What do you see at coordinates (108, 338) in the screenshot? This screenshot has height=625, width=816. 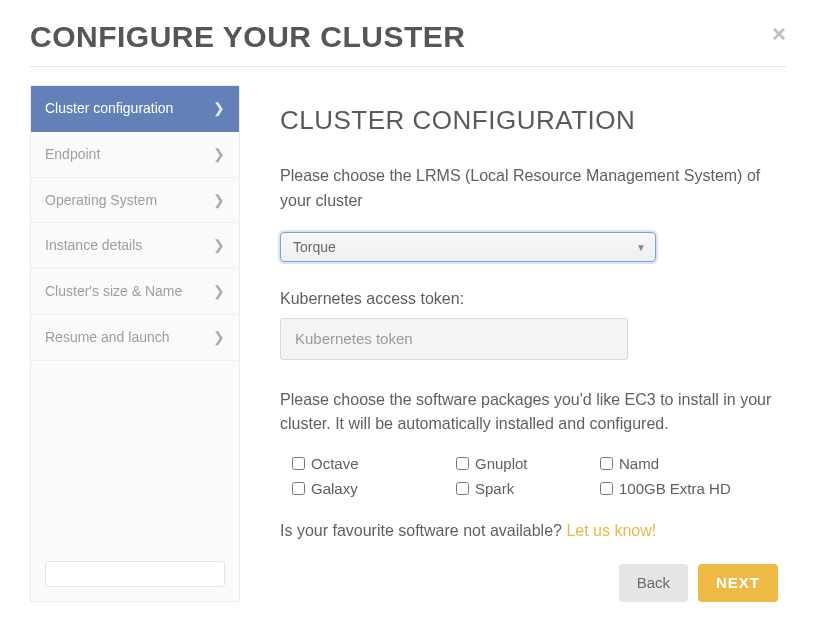 I see `sidebar-item-label: Resume and launch` at bounding box center [108, 338].